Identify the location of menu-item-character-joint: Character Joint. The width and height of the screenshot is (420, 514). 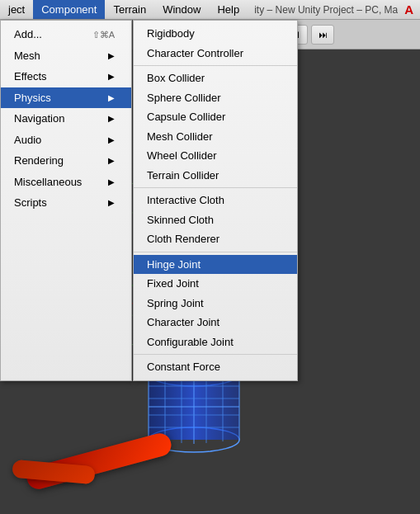
(215, 323).